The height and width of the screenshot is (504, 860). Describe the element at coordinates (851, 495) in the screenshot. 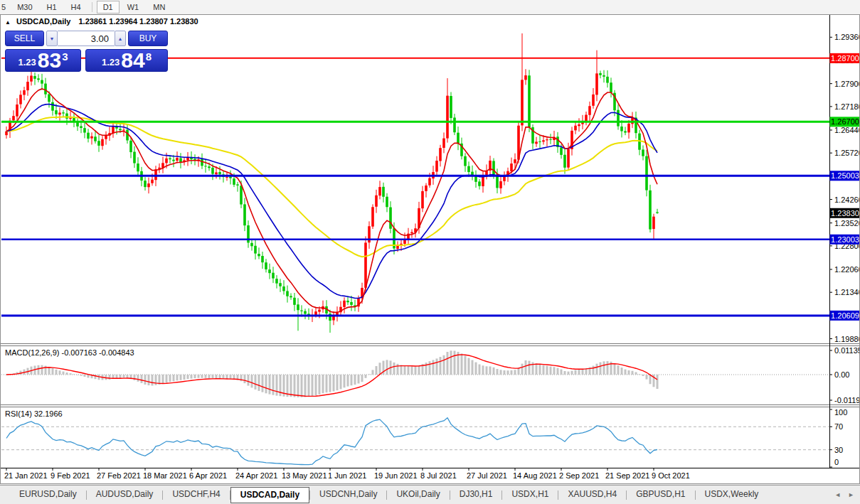

I see `tab-scroll-right: ►` at that location.